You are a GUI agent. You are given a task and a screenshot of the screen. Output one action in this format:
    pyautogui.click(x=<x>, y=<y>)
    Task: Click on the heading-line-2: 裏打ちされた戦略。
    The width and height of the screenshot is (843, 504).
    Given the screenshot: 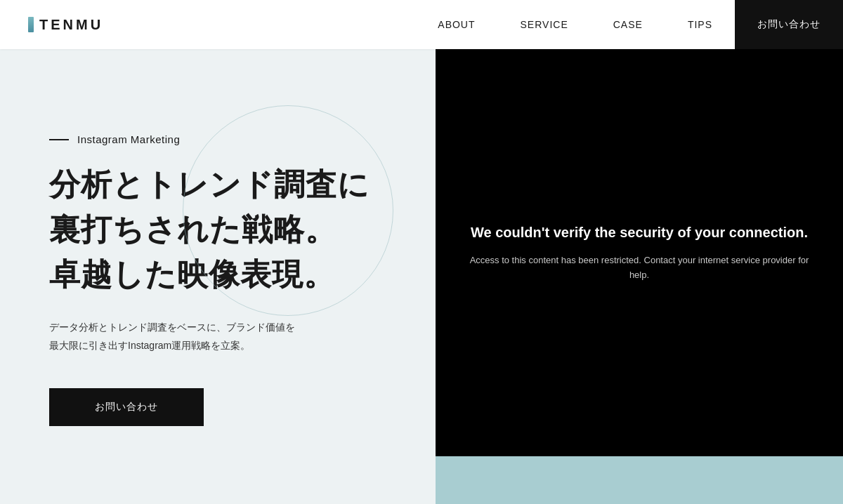 What is the action you would take?
    pyautogui.click(x=192, y=229)
    